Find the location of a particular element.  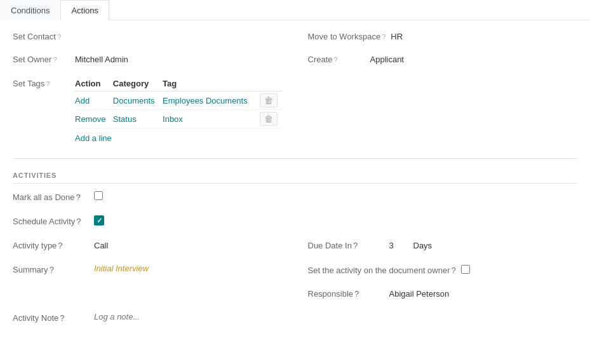

mark-all-done-checkbox-wrap is located at coordinates (98, 196).